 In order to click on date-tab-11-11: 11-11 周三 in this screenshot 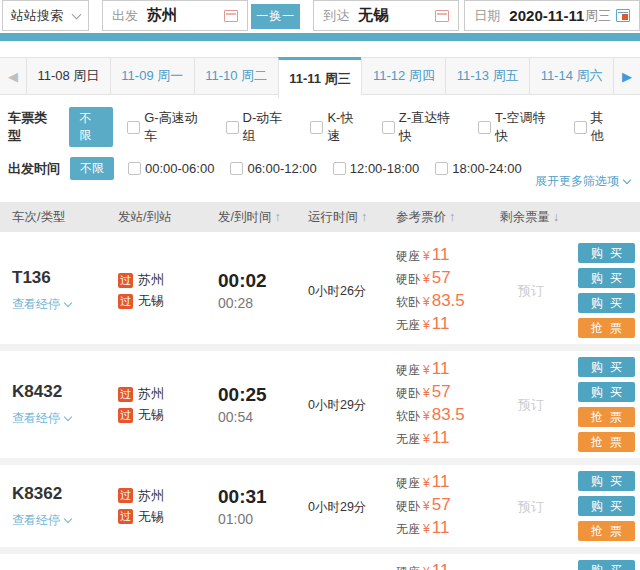, I will do `click(320, 78)`.